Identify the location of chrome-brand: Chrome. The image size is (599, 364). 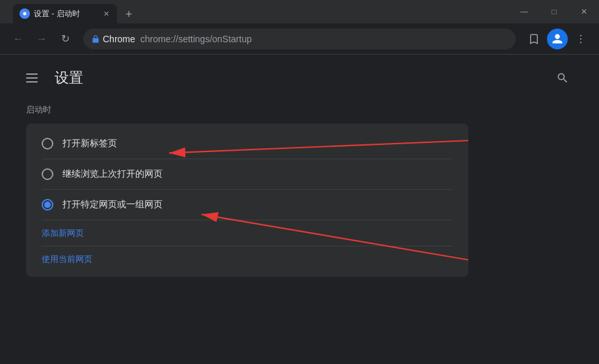
(119, 39).